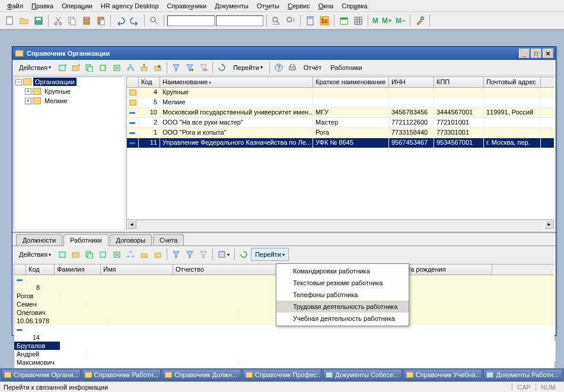 The image size is (564, 392). Describe the element at coordinates (41, 375) in the screenshot. I see `task-orgs: Справочник Органи...` at that location.